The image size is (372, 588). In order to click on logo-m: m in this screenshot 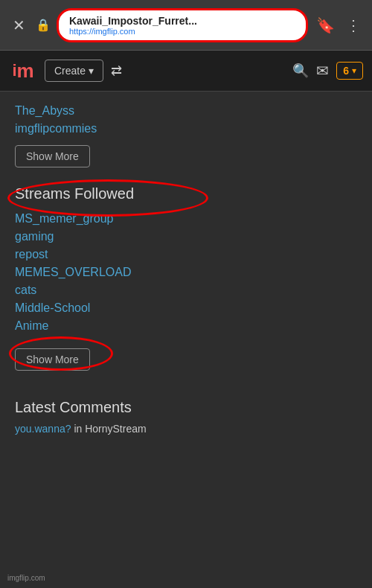, I will do `click(25, 71)`.